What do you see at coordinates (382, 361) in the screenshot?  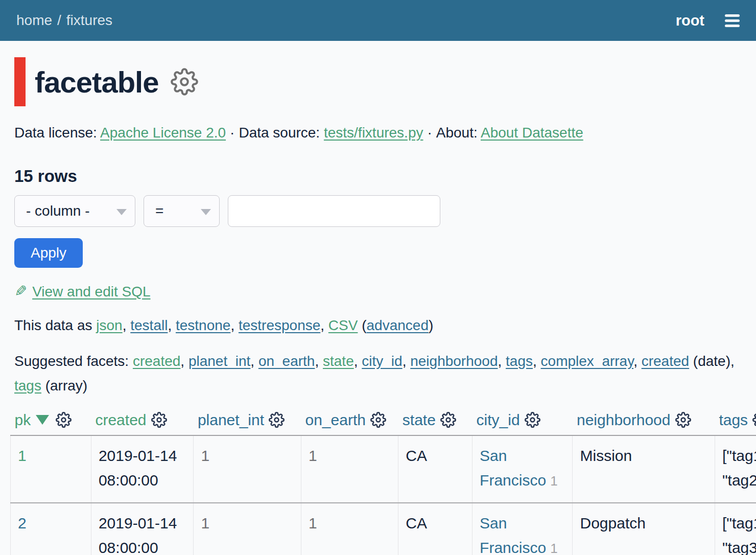 I see `facet-link-city-id: city_id` at bounding box center [382, 361].